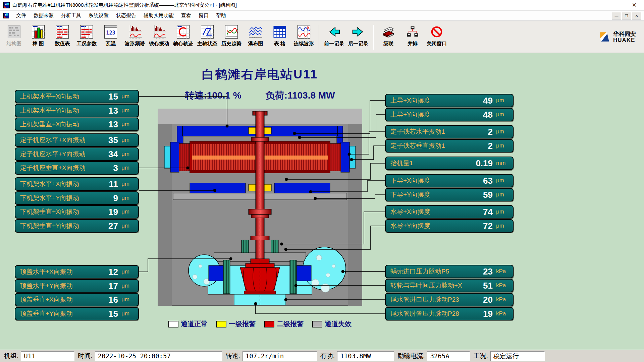 The height and width of the screenshot is (362, 644). I want to click on menu-item-2: 数据来源, so click(44, 15).